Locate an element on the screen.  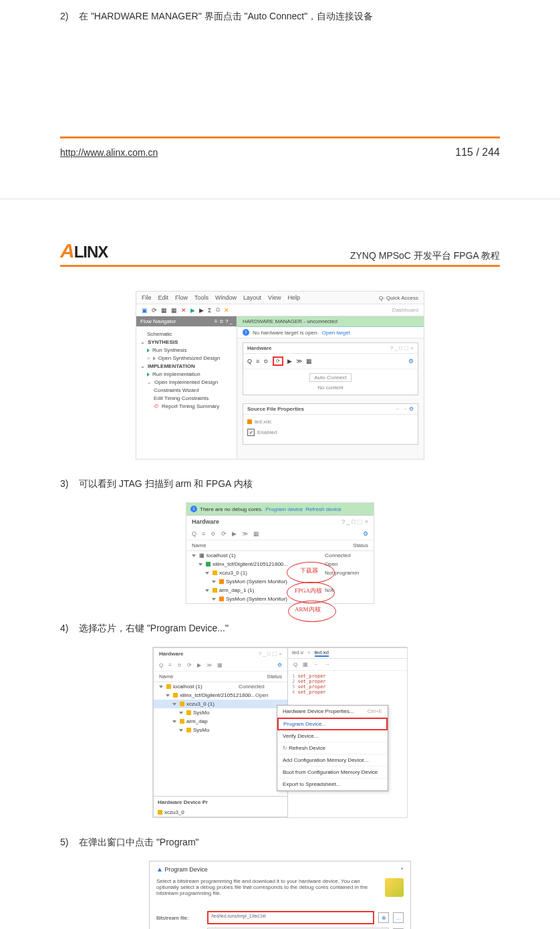
table-row: arm_dap is located at coordinates (221, 721).